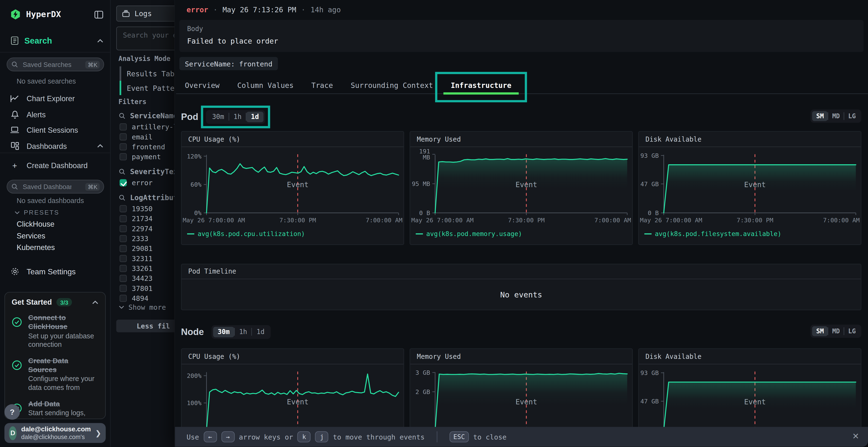  Describe the element at coordinates (55, 433) in the screenshot. I see `user-menu: D dale@clickhouse.com dale@clickhouse.co…` at that location.